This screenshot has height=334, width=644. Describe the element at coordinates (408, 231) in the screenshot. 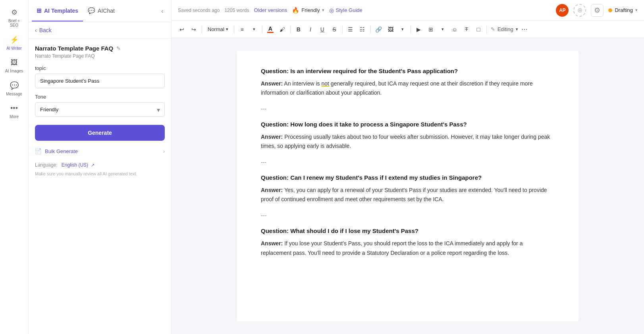

I see `faq-question-4: Question: What should I do if I lose my …` at that location.